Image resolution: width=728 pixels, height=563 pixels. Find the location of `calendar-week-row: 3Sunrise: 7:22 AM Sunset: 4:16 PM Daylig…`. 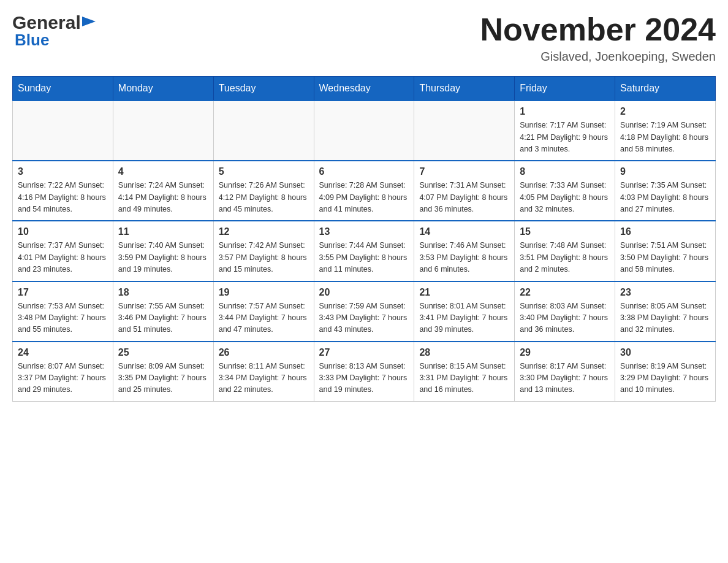

calendar-week-row: 3Sunrise: 7:22 AM Sunset: 4:16 PM Daylig… is located at coordinates (364, 191).